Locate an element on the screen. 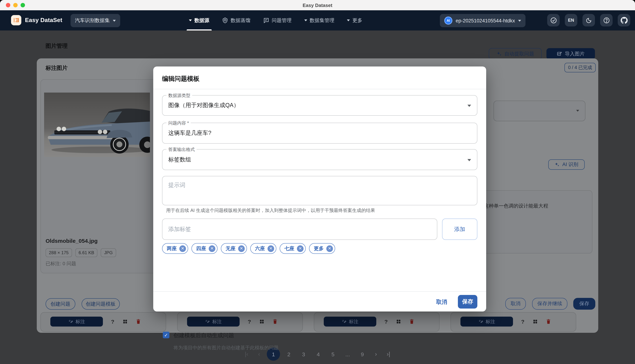 This screenshot has width=635, height=364. tag-chip: 无座 ✕ is located at coordinates (234, 248).